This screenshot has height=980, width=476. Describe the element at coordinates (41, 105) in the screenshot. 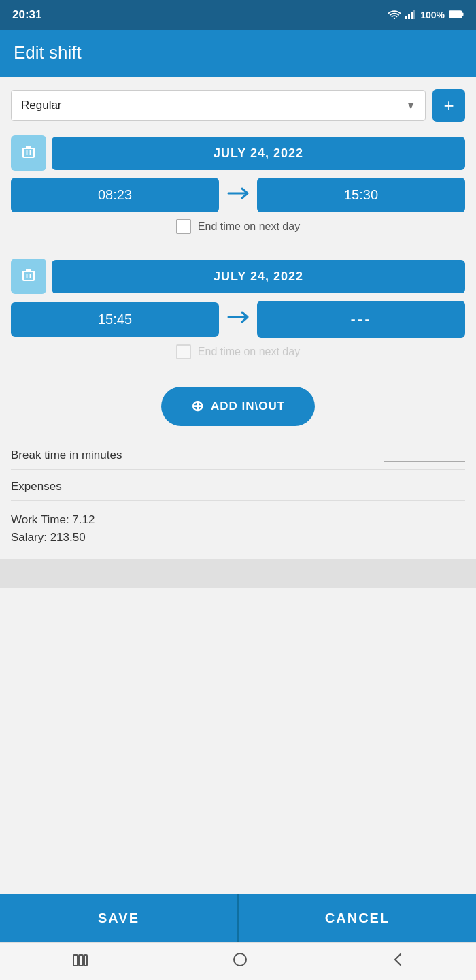

I see `shift-type-label: Regular` at that location.